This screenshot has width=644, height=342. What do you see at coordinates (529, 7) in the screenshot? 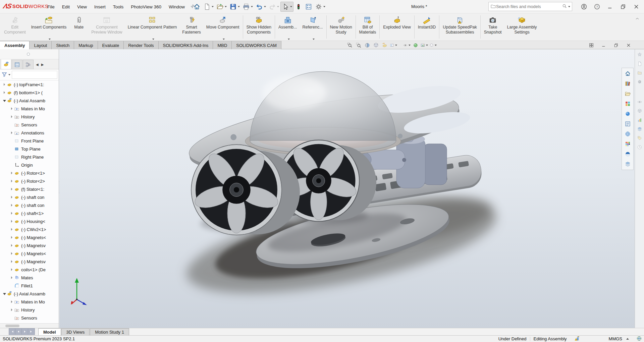
I see `search-input` at bounding box center [529, 7].